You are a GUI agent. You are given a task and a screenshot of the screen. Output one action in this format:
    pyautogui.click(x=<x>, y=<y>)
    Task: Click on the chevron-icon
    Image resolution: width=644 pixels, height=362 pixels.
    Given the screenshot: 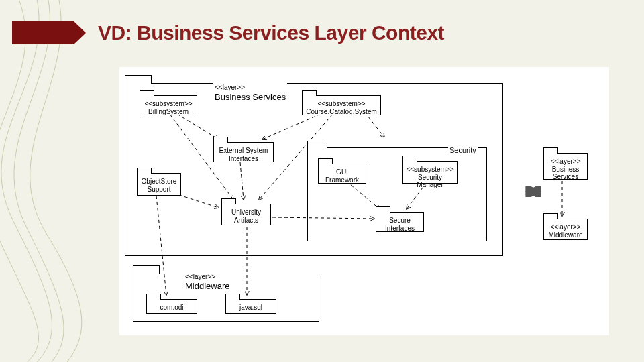 What is the action you would take?
    pyautogui.click(x=49, y=33)
    